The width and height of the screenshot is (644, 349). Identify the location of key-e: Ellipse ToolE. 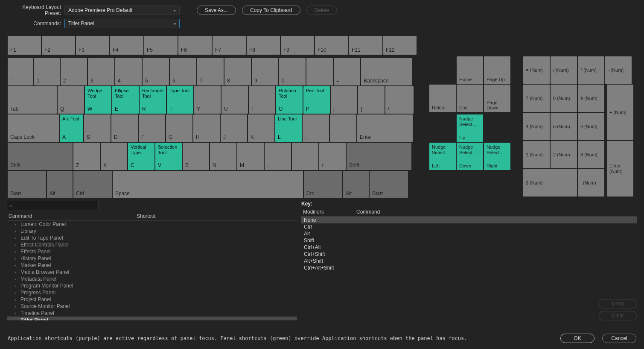
(125, 100).